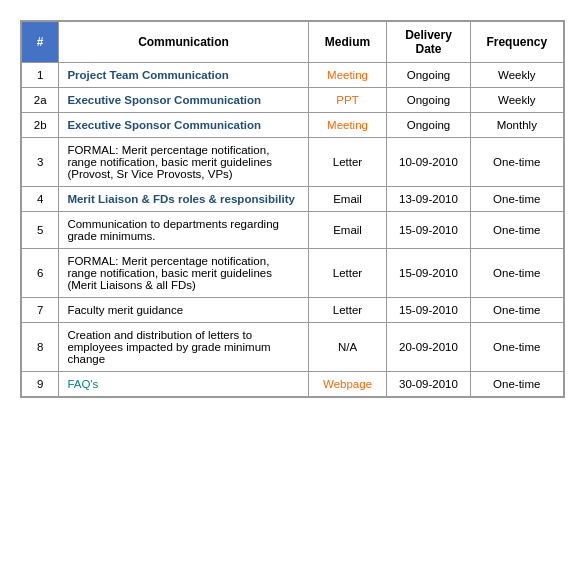 The image size is (585, 574). Describe the element at coordinates (184, 42) in the screenshot. I see `header-communication: Communication` at that location.